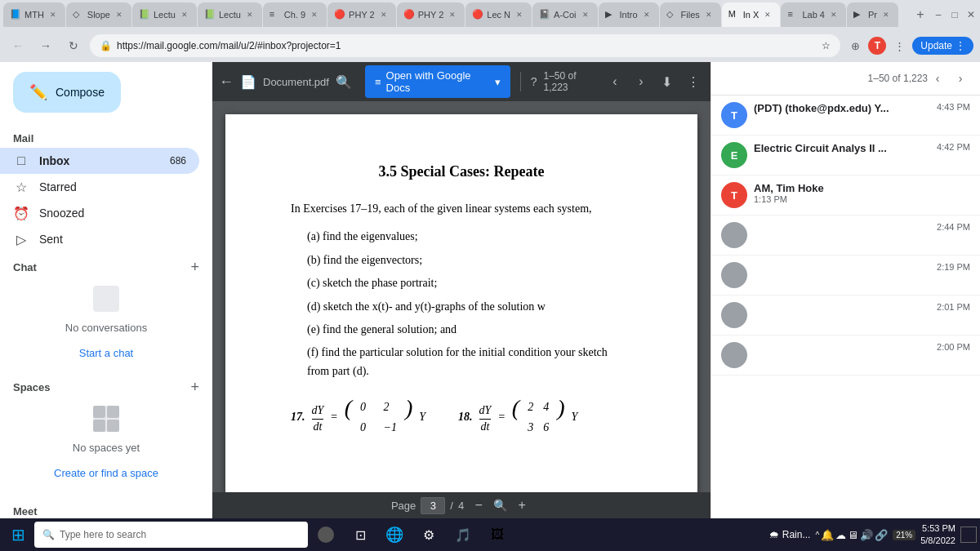 This screenshot has height=551, width=980. What do you see at coordinates (314, 15) in the screenshot?
I see `tab-close-ch9: ✕` at bounding box center [314, 15].